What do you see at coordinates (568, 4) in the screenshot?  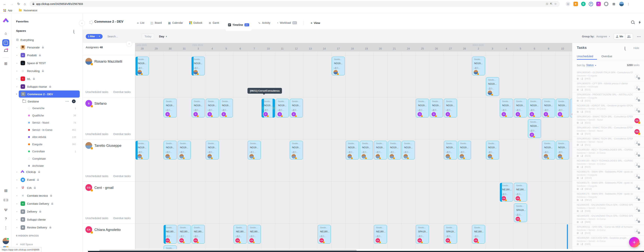 I see `webcam-extension-icon: ◎` at bounding box center [568, 4].